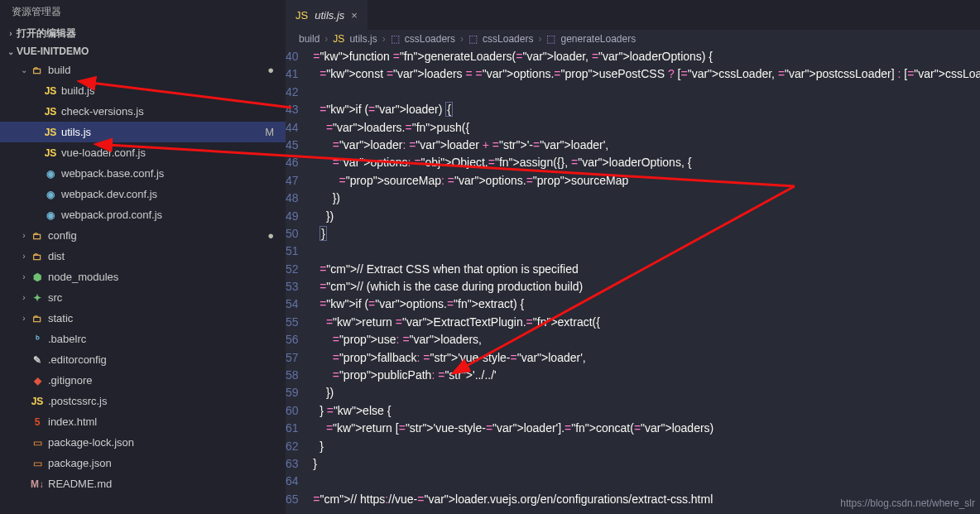 The image size is (980, 514). Describe the element at coordinates (632, 39) in the screenshot. I see `breadcrumb: build›JSutils.js›⬚cssLoaders›⬚cssLoaders…` at that location.